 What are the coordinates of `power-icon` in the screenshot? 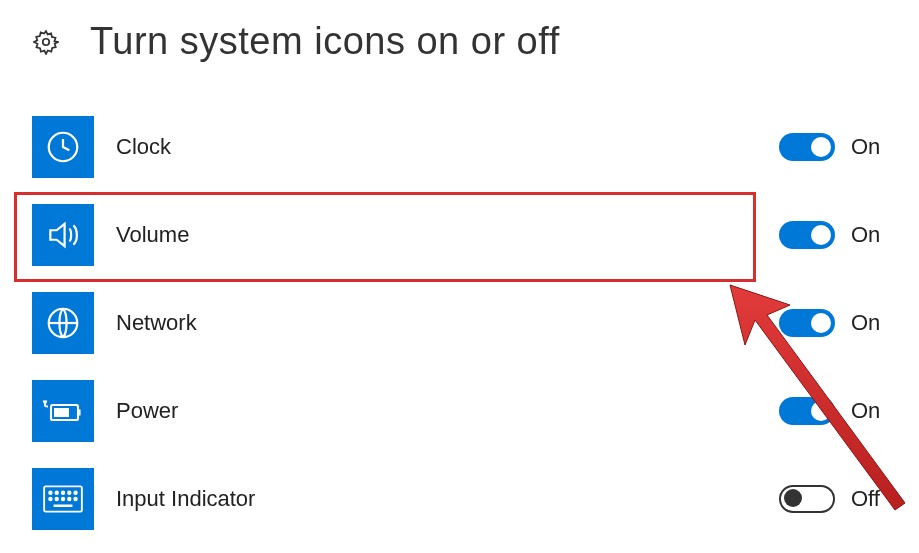 It's located at (63, 411).